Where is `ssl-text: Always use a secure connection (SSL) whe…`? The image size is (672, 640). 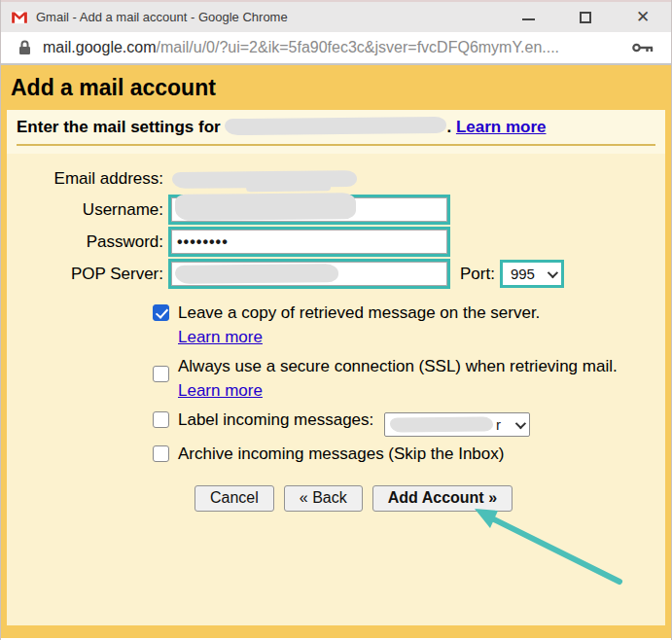 ssl-text: Always use a secure connection (SSL) whe… is located at coordinates (414, 378).